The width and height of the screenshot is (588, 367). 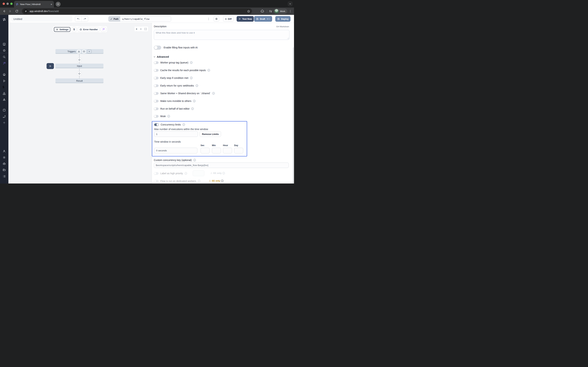 What do you see at coordinates (262, 11) in the screenshot?
I see `extensions-icon` at bounding box center [262, 11].